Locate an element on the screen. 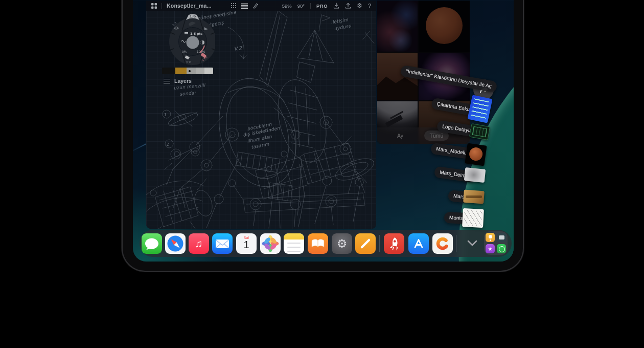 The height and width of the screenshot is (348, 644). thumbnail-sticker-sketches is located at coordinates (479, 108).